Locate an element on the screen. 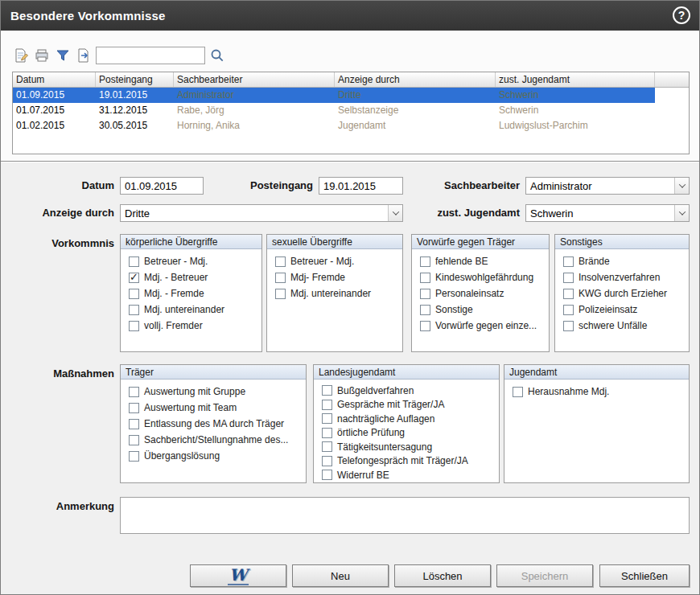 Image resolution: width=700 pixels, height=595 pixels. word-icon: W is located at coordinates (238, 576).